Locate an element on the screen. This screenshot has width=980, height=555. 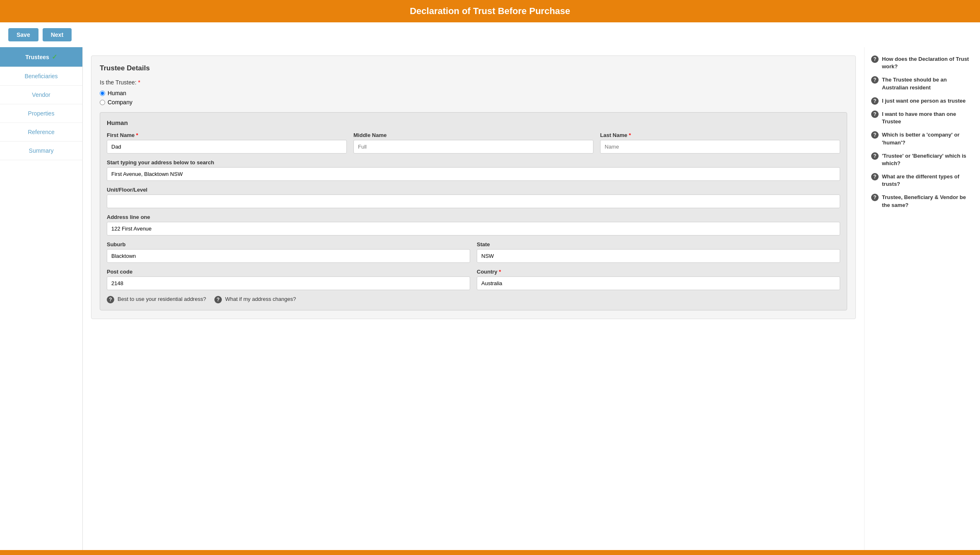
trustee-human-radio is located at coordinates (103, 94).